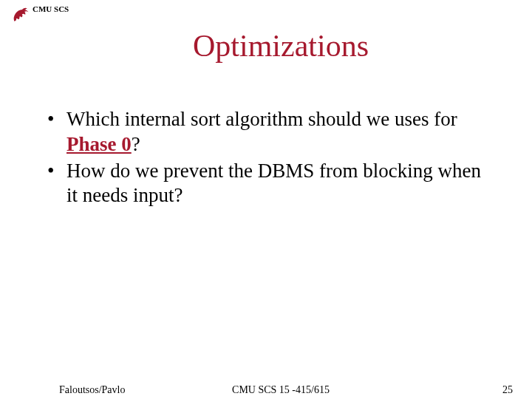 The width and height of the screenshot is (532, 399). What do you see at coordinates (267, 132) in the screenshot?
I see `bullet-item: Which internal sort algorithm should we …` at bounding box center [267, 132].